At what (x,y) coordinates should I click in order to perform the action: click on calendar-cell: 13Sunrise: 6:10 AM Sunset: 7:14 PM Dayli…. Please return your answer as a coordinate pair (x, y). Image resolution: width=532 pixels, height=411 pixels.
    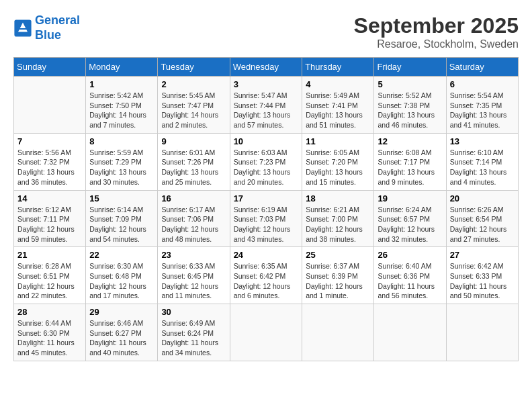
    Looking at the image, I should click on (482, 161).